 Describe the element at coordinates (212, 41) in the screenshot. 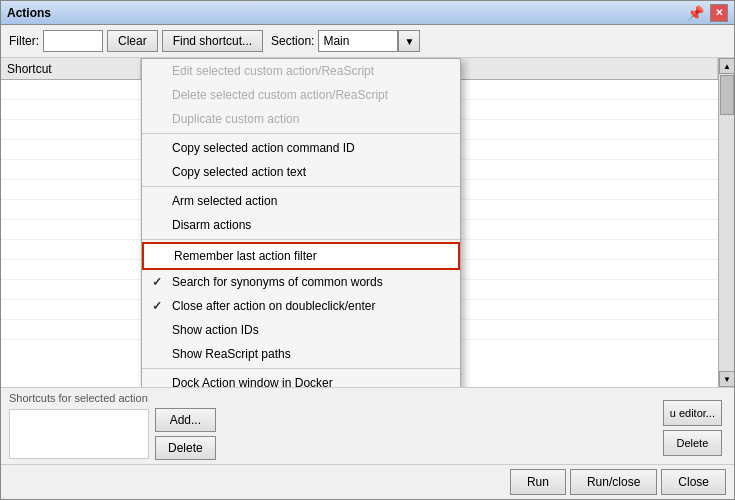

I see `find-shortcut-button: Find shortcut...` at that location.